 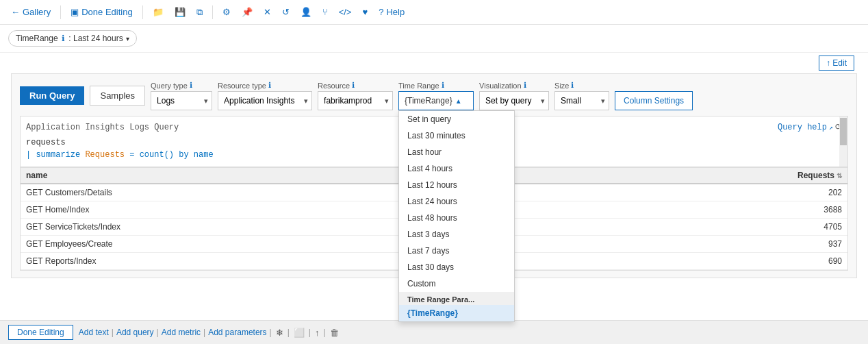 What do you see at coordinates (247, 12) in the screenshot?
I see `pin-button: 📌` at bounding box center [247, 12].